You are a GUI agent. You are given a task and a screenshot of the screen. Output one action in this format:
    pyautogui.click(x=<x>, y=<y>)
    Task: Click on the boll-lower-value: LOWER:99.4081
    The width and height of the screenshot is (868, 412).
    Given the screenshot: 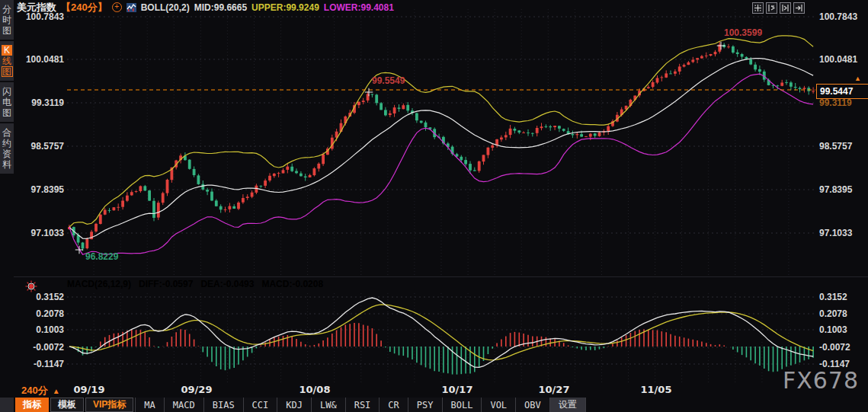 What is the action you would take?
    pyautogui.click(x=359, y=8)
    